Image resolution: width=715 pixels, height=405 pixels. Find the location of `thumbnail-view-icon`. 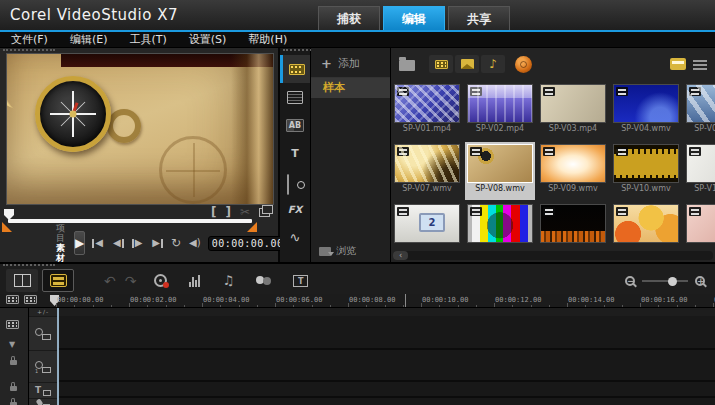

thumbnail-view-icon is located at coordinates (678, 64).